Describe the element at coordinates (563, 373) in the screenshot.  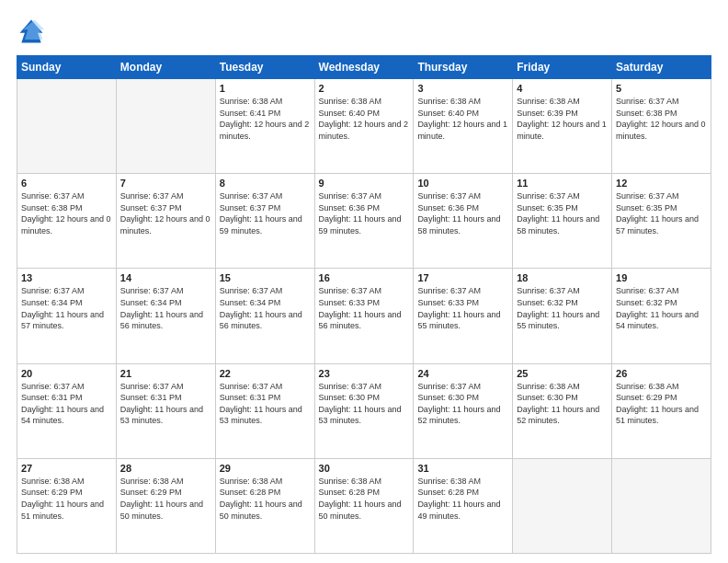
I see `day-number: 25` at that location.